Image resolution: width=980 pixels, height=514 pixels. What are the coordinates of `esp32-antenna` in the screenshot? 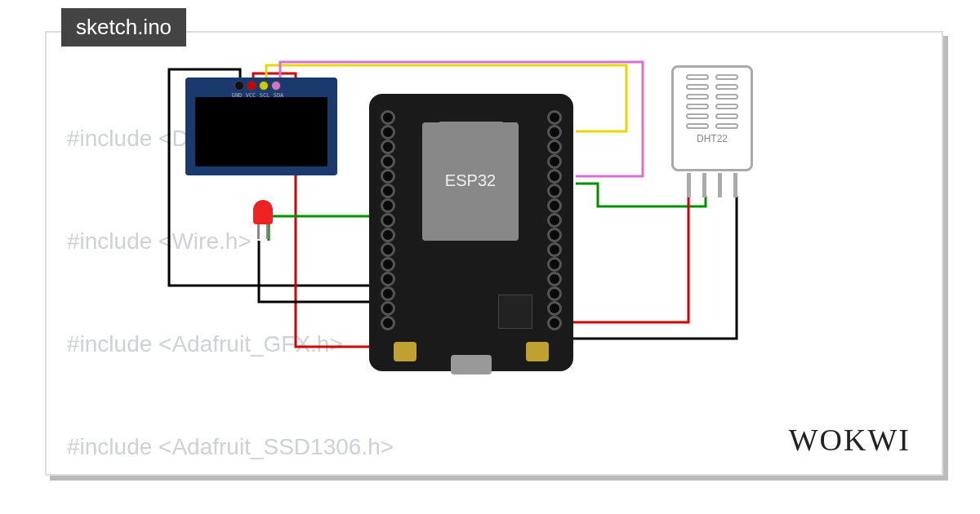 It's located at (471, 131).